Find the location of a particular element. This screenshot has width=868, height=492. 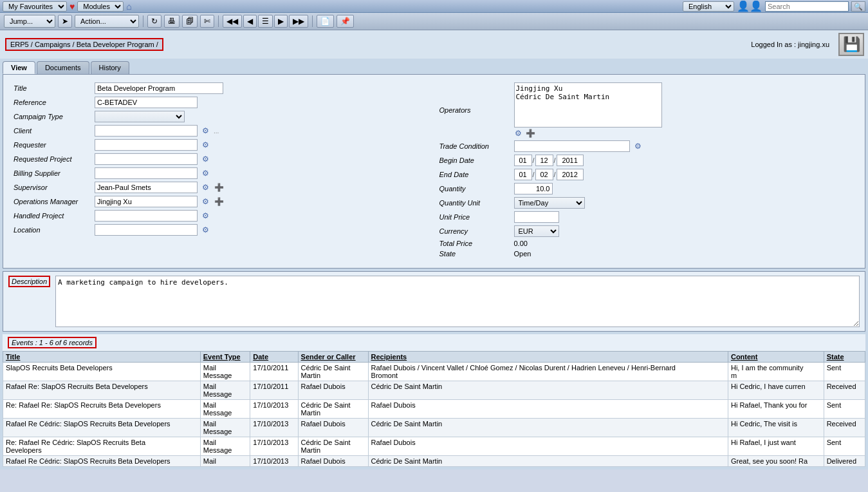

home-icon: ⌂ is located at coordinates (129, 6).